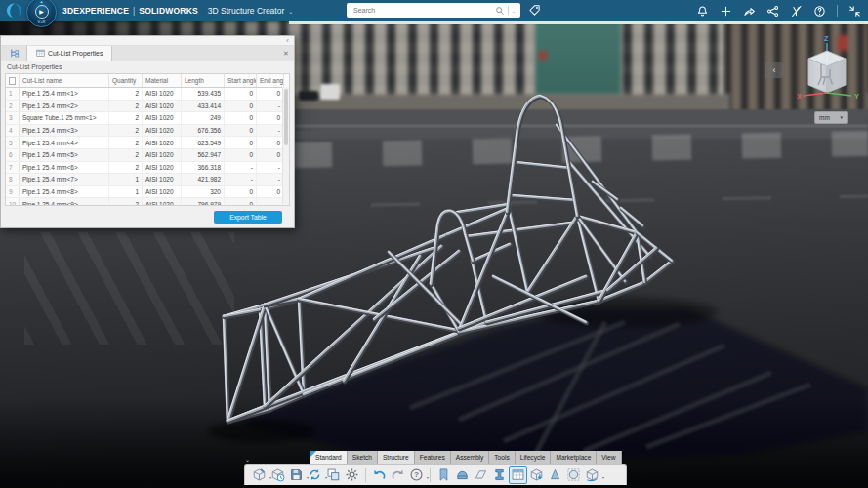  What do you see at coordinates (286, 117) in the screenshot?
I see `scrollbar-thumb` at bounding box center [286, 117].